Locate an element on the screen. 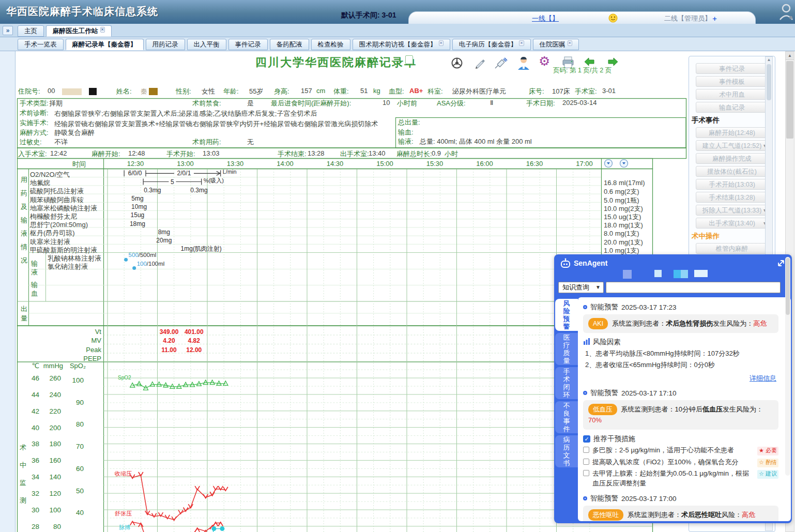  tab-label: 住院医嘱 is located at coordinates (553, 44).